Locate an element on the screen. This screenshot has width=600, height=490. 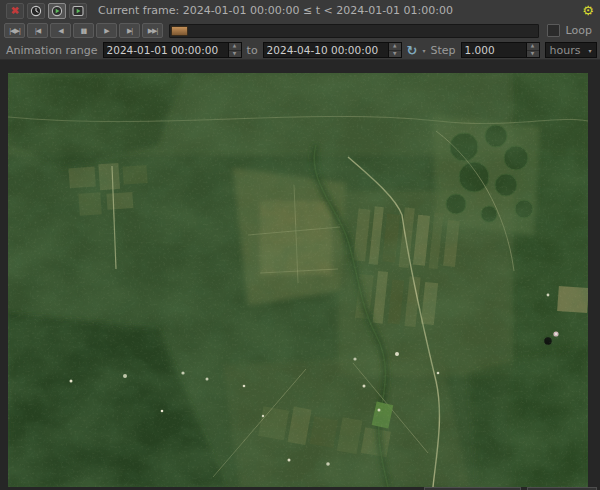
range-end-input is located at coordinates (326, 50).